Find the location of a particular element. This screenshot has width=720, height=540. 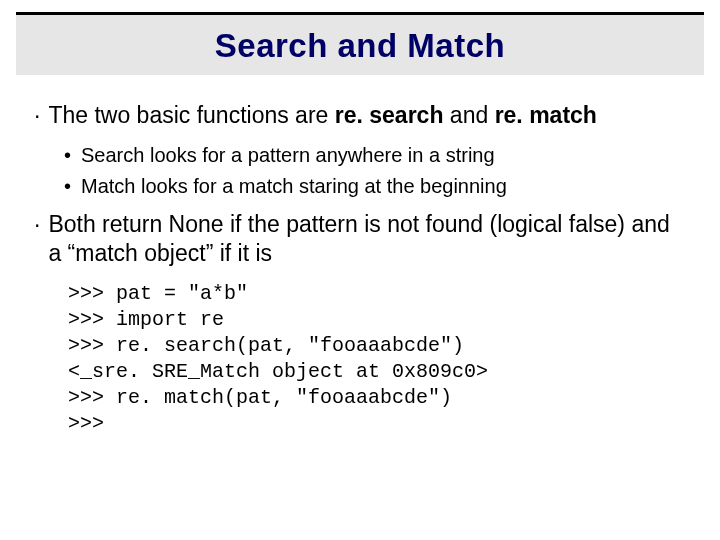

code-line: >>> import re is located at coordinates (146, 320).